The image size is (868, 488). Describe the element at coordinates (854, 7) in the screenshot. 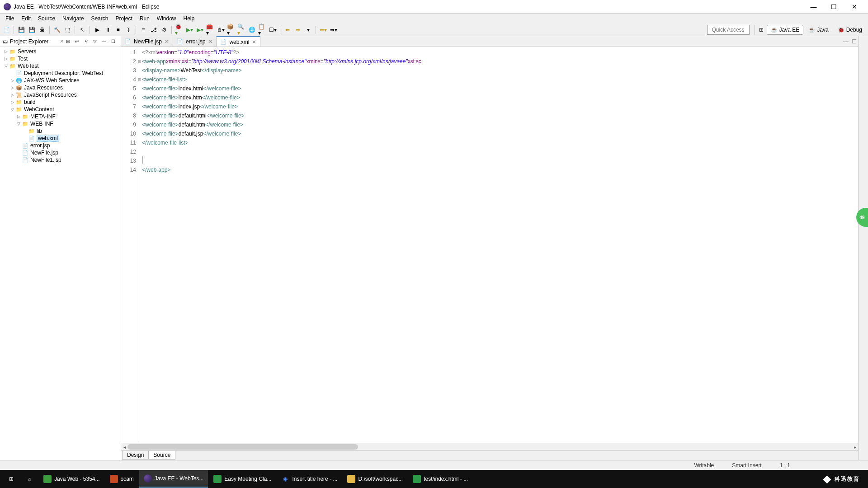

I see `close-button: ✕` at that location.